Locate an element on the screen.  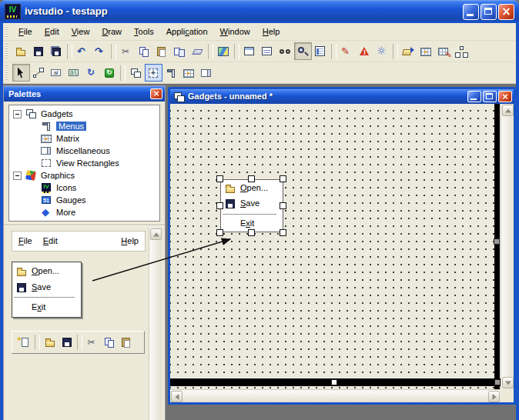
cut-button is located at coordinates (126, 51).